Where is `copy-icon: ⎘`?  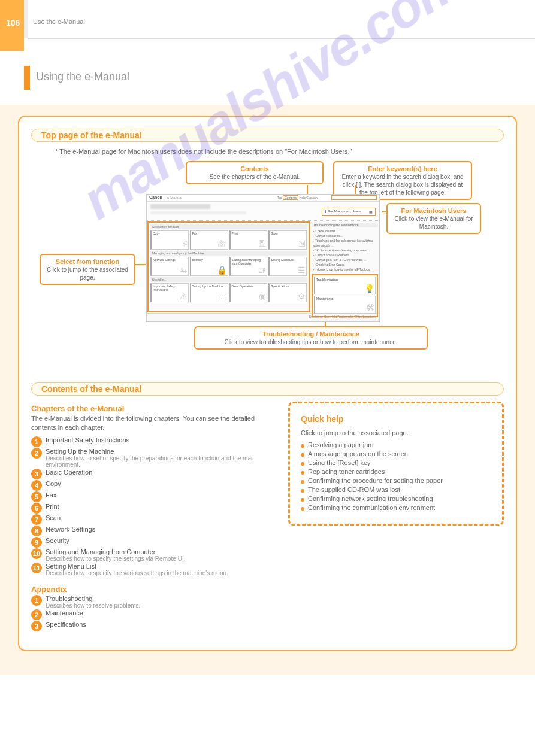
copy-icon: ⎘ is located at coordinates (185, 244).